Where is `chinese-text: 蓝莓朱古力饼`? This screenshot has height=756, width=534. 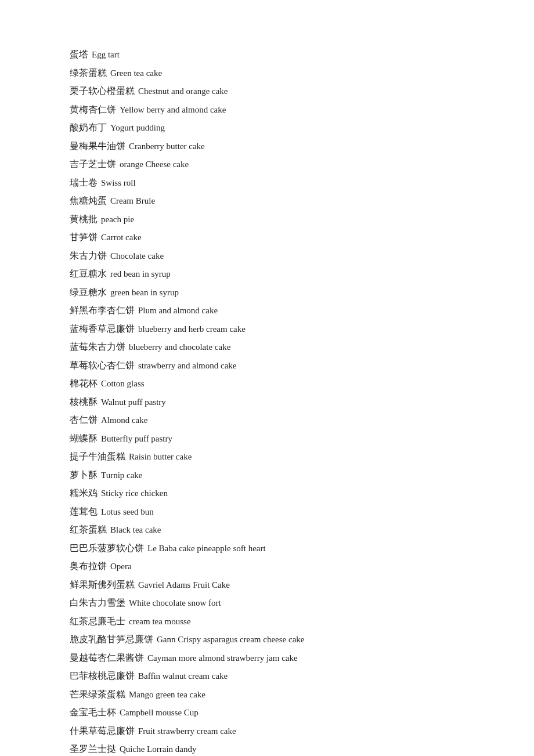 chinese-text: 蓝莓朱古力饼 is located at coordinates (98, 347).